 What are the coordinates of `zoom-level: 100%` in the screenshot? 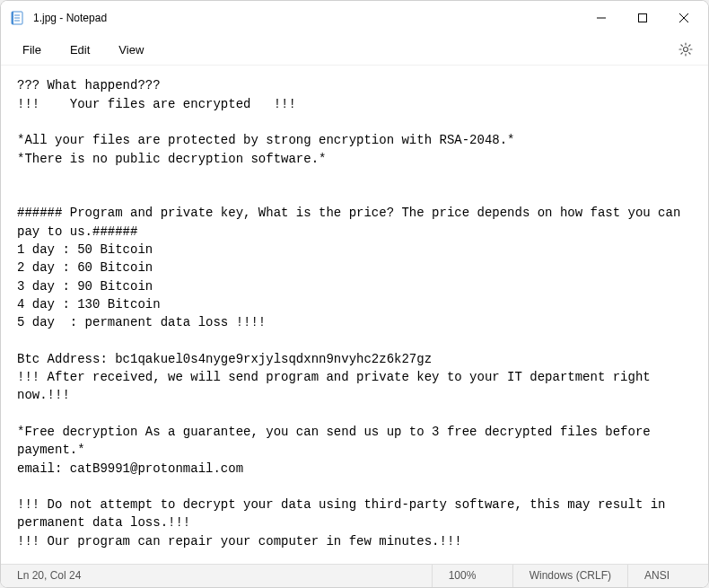 It's located at (472, 576).